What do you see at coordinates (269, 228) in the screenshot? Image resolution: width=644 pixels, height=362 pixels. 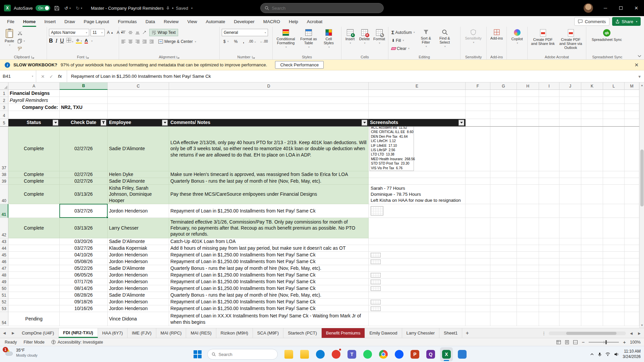 I see `cell-D42: Terminated effective 3/1/26, Commission/…` at bounding box center [269, 228].